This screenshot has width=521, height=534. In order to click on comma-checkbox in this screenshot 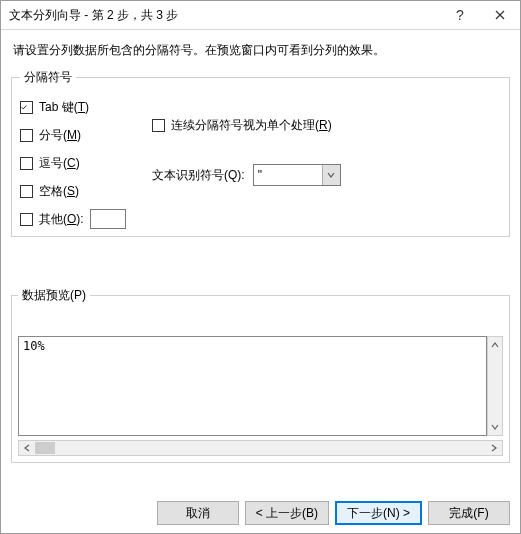, I will do `click(26, 164)`.